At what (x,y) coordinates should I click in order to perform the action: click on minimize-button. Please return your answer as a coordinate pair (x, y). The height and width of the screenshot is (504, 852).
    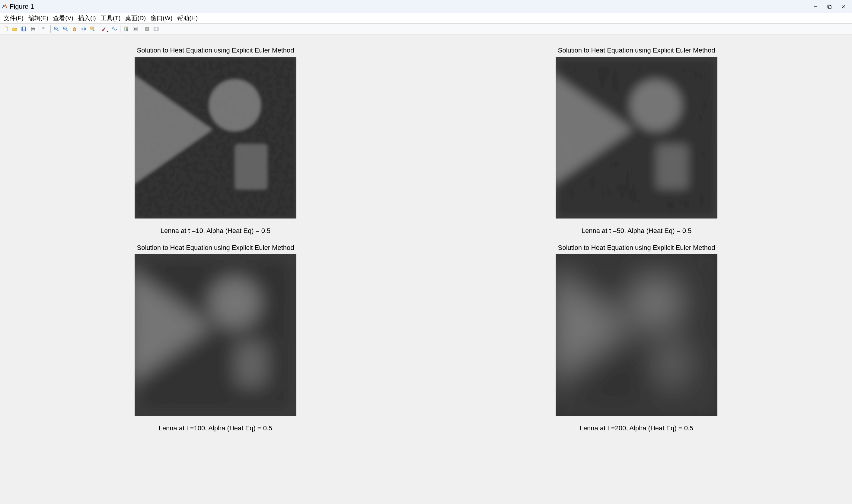
    Looking at the image, I should click on (816, 7).